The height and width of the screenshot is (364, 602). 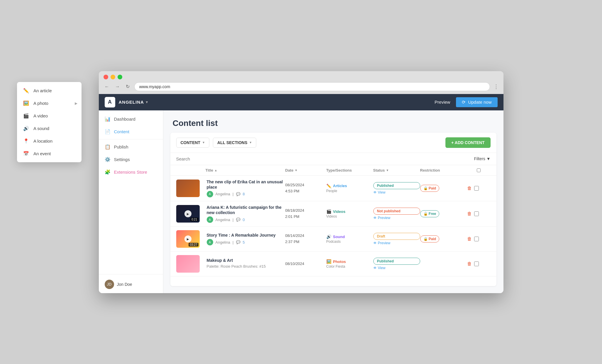 I want to click on thumbnail-3: ▶ 03:27, so click(x=188, y=239).